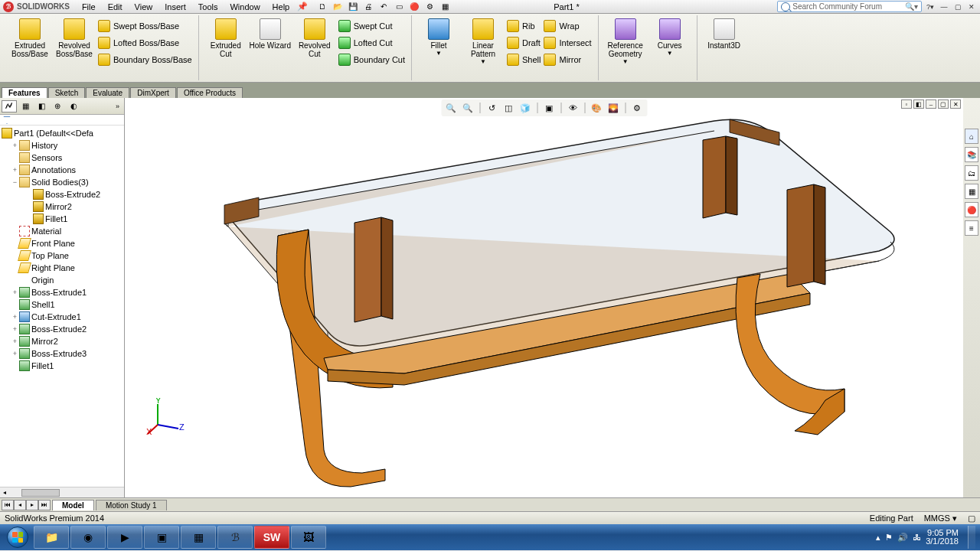  What do you see at coordinates (62, 120) in the screenshot?
I see `tree-filter-row` at bounding box center [62, 120].